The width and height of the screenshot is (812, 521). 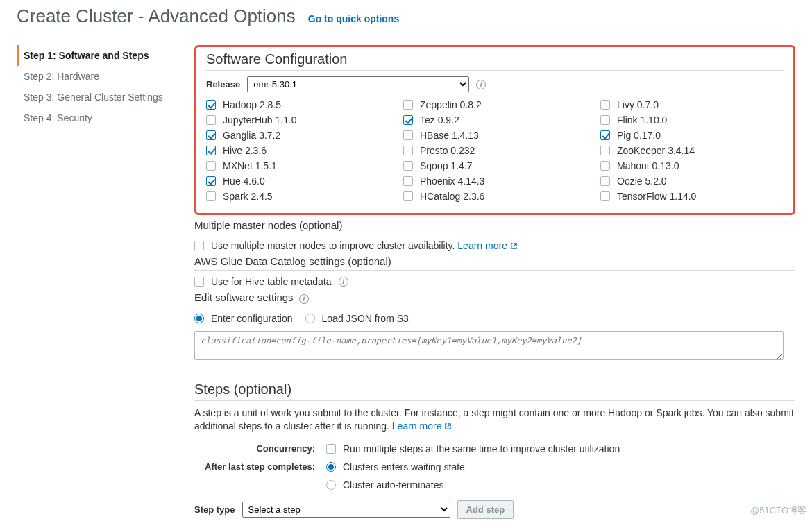 I want to click on software-label: JupyterHub 1.1.0, so click(x=260, y=120).